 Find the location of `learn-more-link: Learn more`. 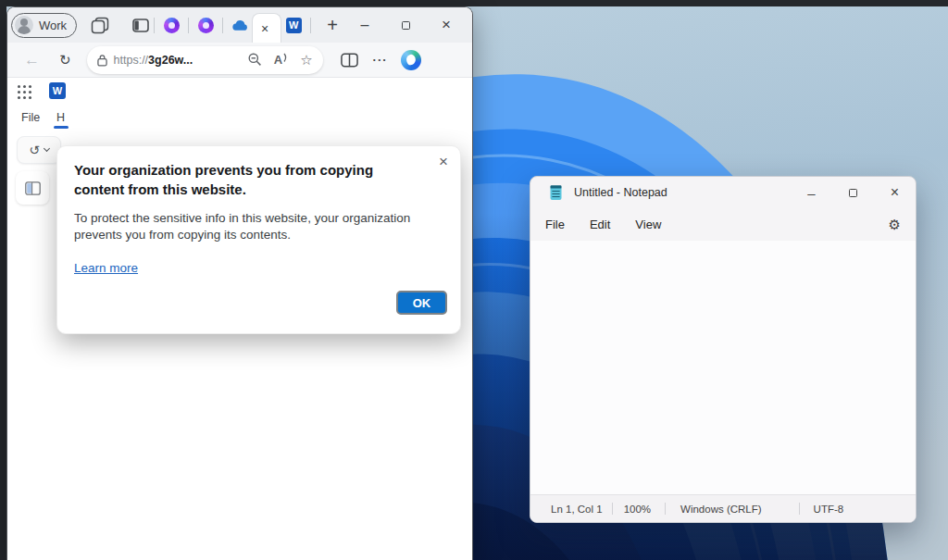

learn-more-link: Learn more is located at coordinates (106, 268).